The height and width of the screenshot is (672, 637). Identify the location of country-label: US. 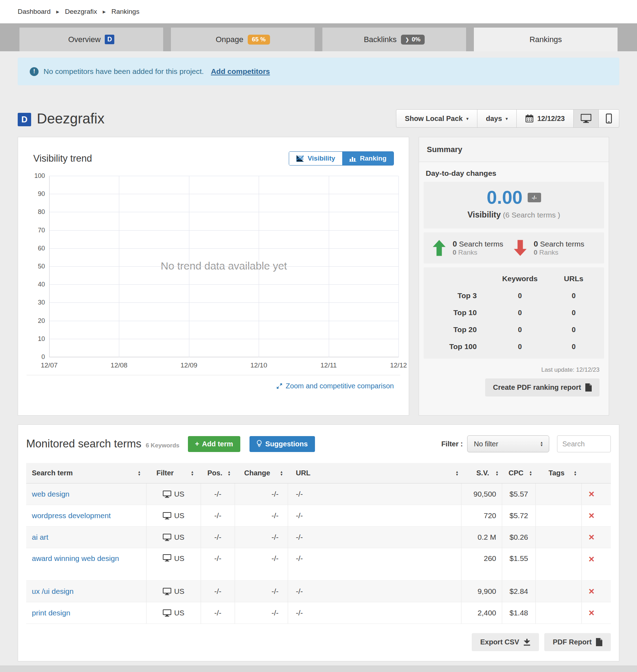
(179, 494).